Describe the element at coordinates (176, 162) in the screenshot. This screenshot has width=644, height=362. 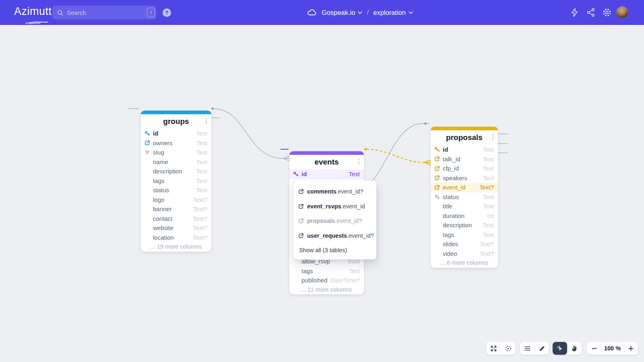
I see `column-row: name Text` at that location.